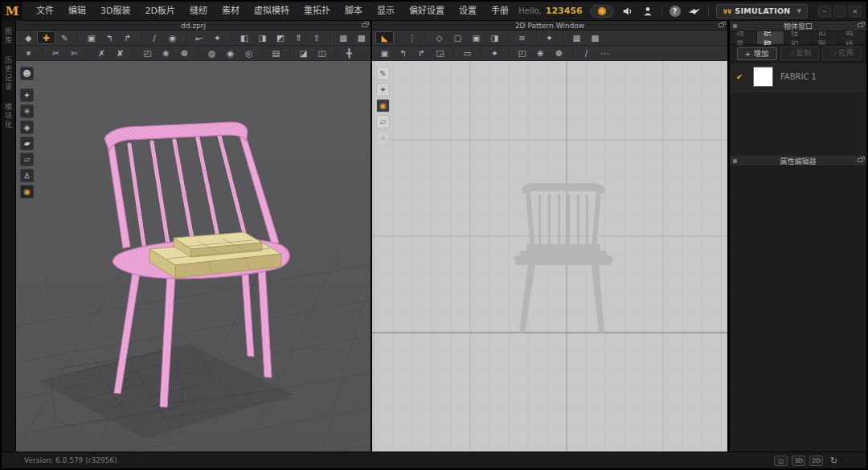  I want to click on texture-display-icon: ◉, so click(383, 106).